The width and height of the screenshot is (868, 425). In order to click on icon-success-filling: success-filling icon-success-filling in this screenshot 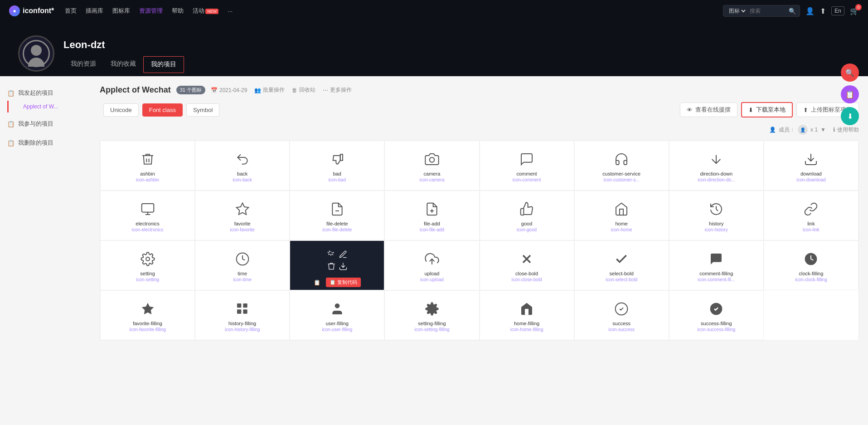, I will do `click(716, 315)`.